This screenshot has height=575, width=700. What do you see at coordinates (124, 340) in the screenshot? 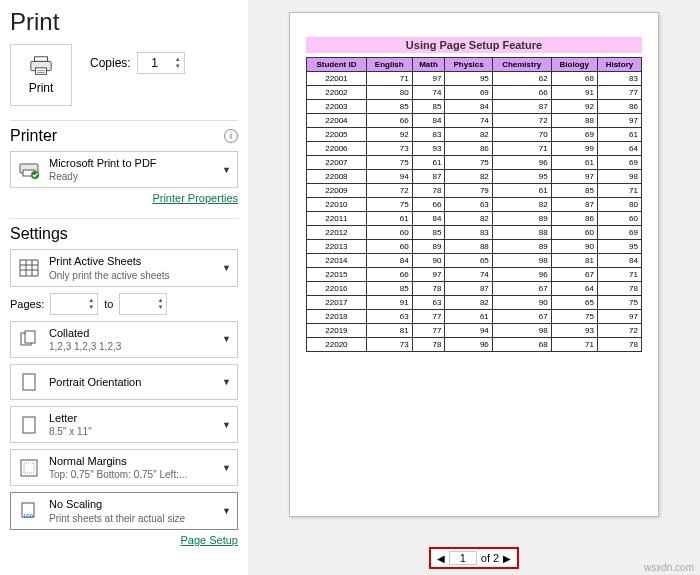
I see `collation-selector: Collated 1,2,3 1,2,3 1,2,3 ▼` at bounding box center [124, 340].